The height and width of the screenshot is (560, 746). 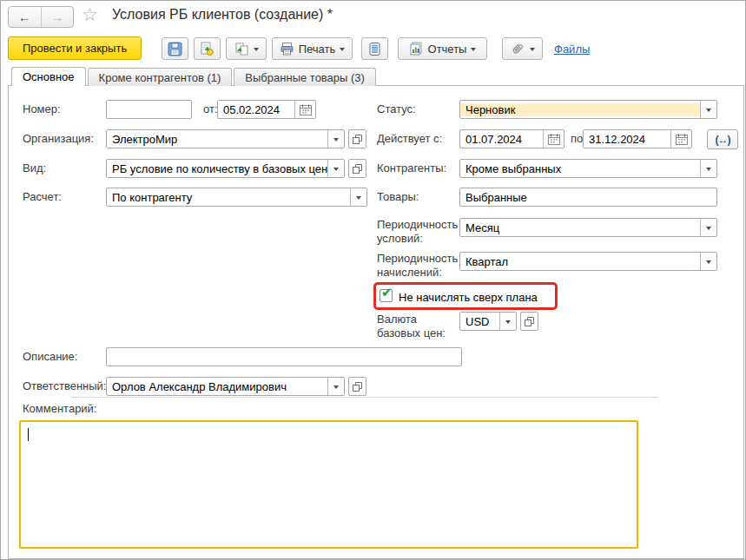 I want to click on save-button, so click(x=175, y=49).